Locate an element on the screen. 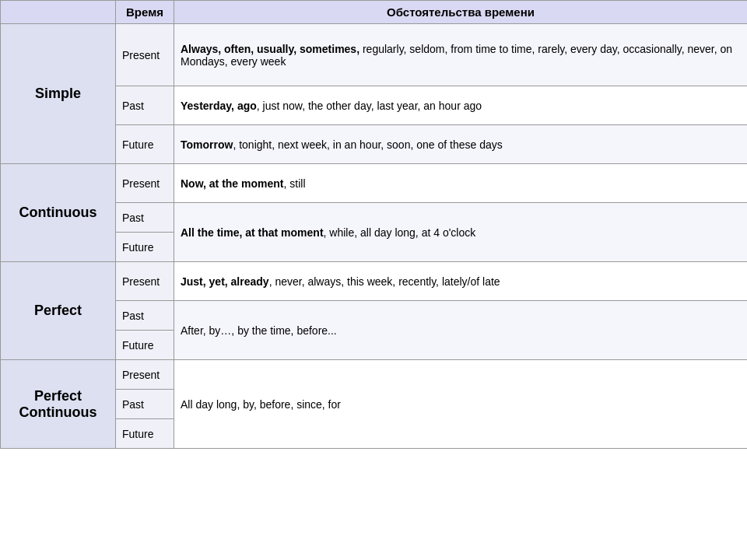 The image size is (747, 560). content-pc-all: All day long, by, before, since, for is located at coordinates (461, 404).